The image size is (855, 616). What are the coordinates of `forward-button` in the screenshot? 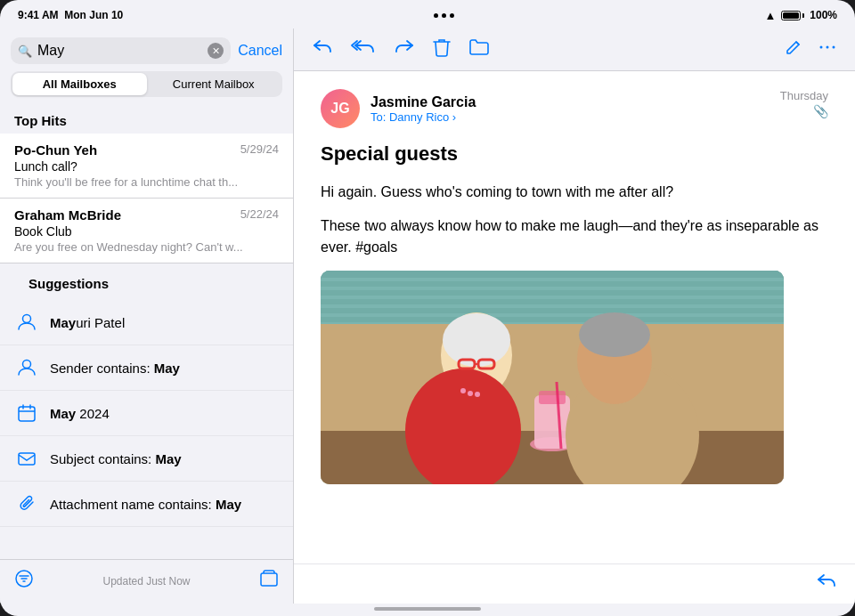 It's located at (404, 50).